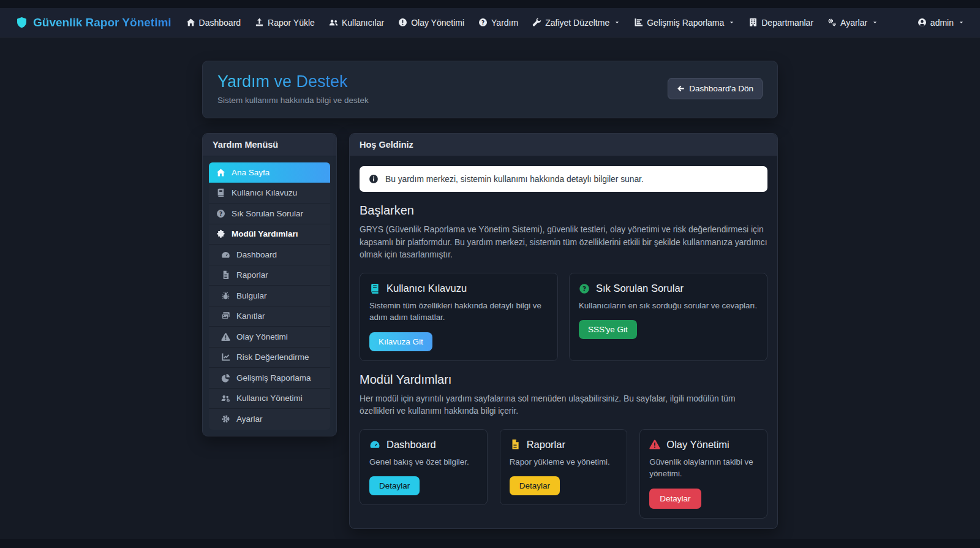 The height and width of the screenshot is (548, 980). What do you see at coordinates (490, 543) in the screenshot?
I see `bottom-band` at bounding box center [490, 543].